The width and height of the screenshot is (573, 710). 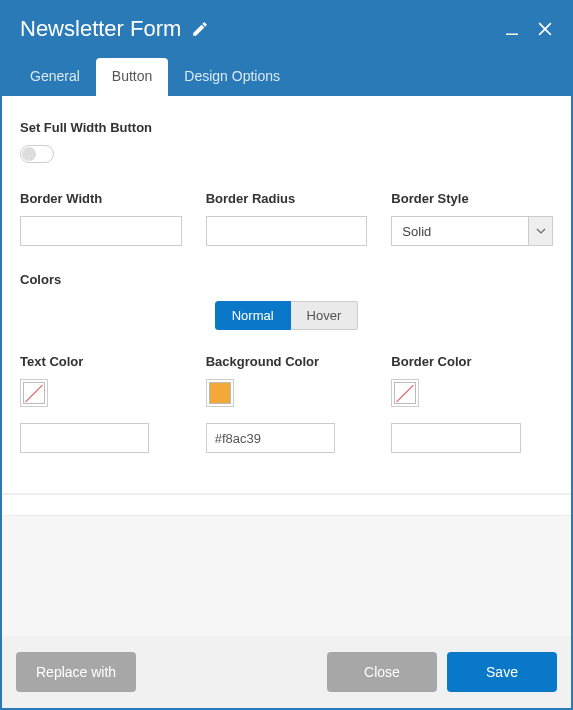 What do you see at coordinates (55, 77) in the screenshot?
I see `tab-general: General` at bounding box center [55, 77].